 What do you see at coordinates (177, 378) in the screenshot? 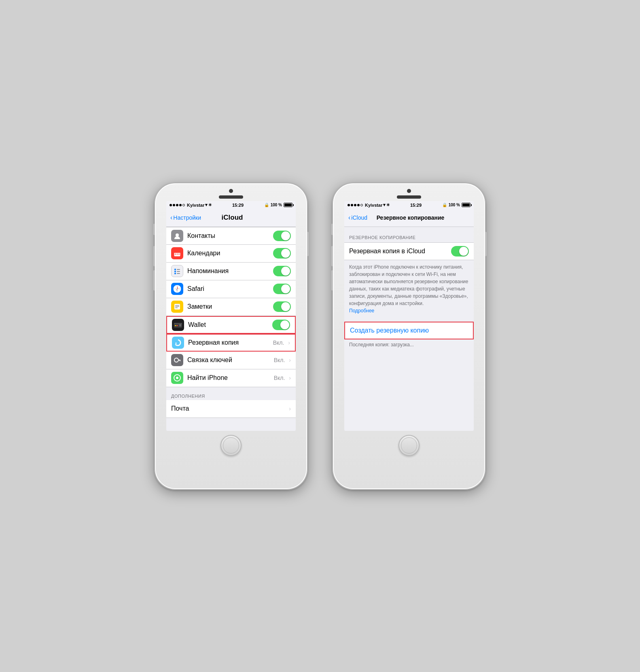
I see `findphone-icon` at bounding box center [177, 378].